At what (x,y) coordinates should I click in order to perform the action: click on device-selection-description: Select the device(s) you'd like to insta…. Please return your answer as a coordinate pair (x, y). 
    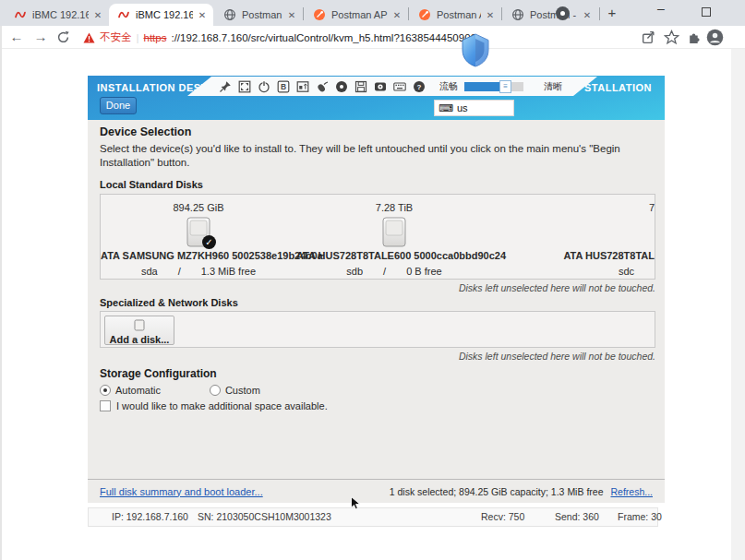
    Looking at the image, I should click on (377, 156).